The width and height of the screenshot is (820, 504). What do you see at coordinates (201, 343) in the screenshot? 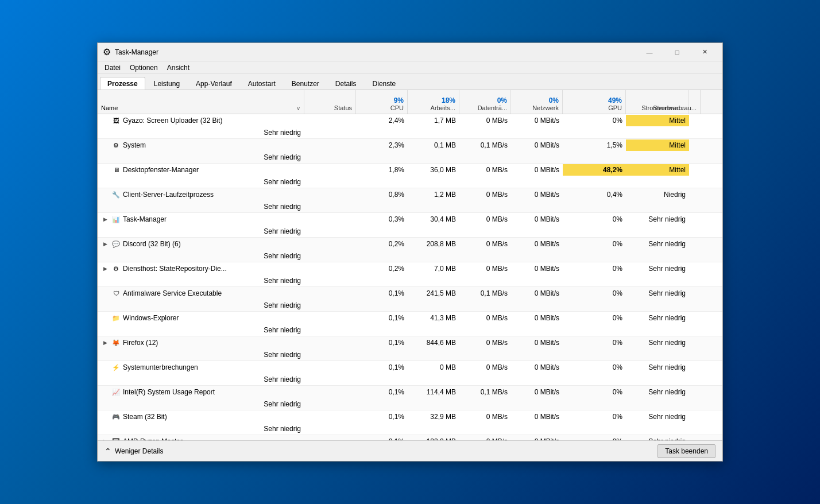
I see `process-name-cell: ▶🦊Firefox (12)` at bounding box center [201, 343].